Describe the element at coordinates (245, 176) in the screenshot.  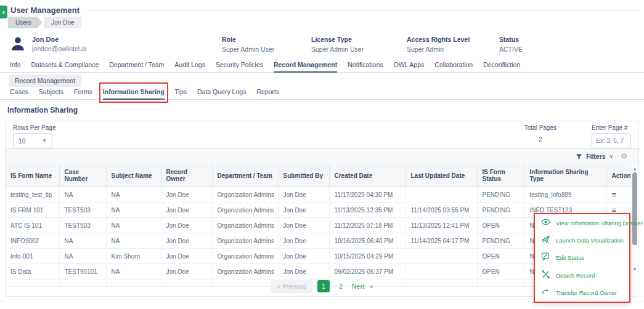
I see `column-header-department-team: Department / Team` at that location.